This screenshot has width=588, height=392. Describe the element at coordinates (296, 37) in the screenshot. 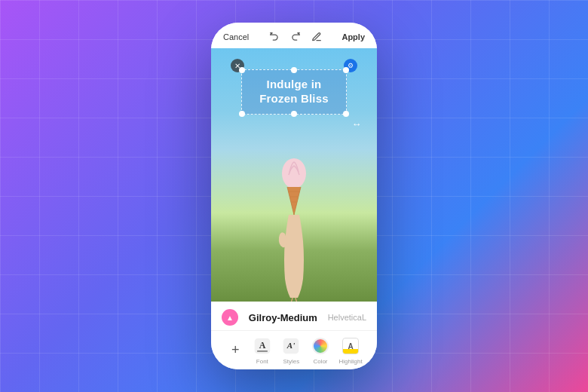

I see `redo-icon` at that location.